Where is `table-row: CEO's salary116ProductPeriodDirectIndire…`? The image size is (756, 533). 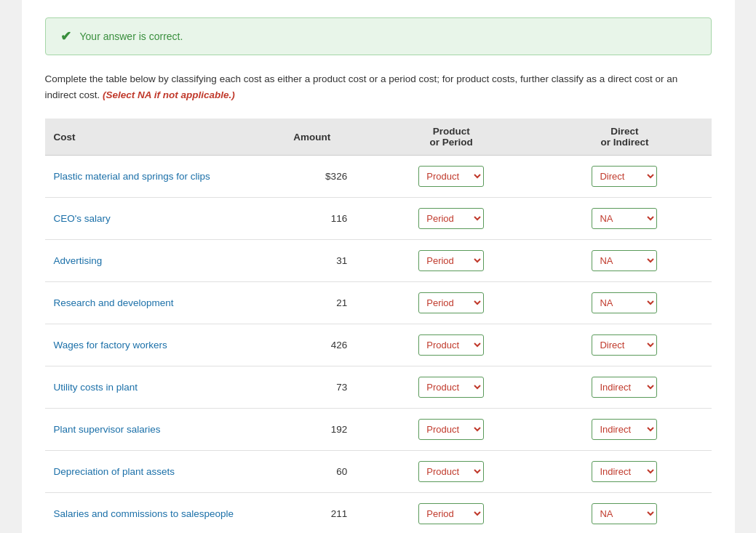 table-row: CEO's salary116ProductPeriodDirectIndire… is located at coordinates (378, 219).